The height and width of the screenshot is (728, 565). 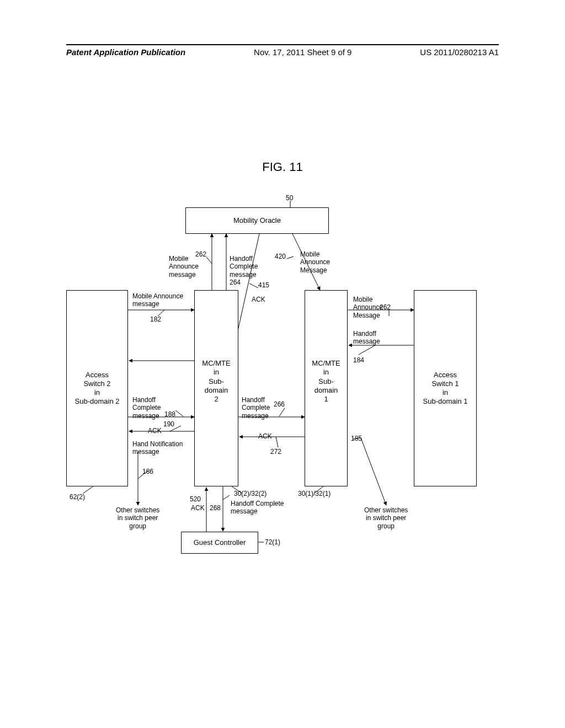 I want to click on ref-262-left: 262, so click(x=201, y=254).